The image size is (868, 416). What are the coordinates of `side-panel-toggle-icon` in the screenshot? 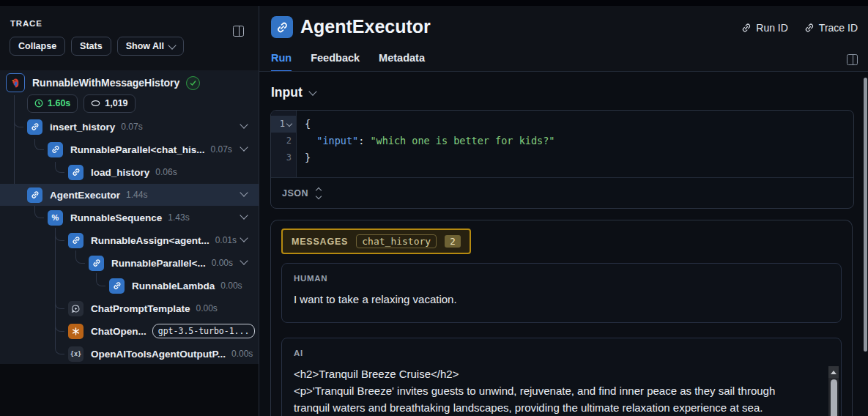 It's located at (853, 60).